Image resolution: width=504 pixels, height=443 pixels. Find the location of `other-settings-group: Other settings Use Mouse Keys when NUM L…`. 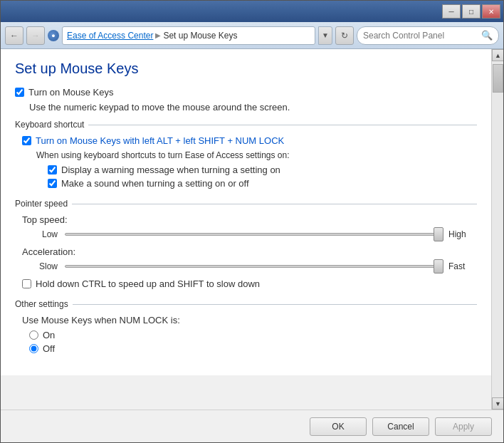

other-settings-group: Other settings Use Mouse Keys when NUM L… is located at coordinates (246, 326).